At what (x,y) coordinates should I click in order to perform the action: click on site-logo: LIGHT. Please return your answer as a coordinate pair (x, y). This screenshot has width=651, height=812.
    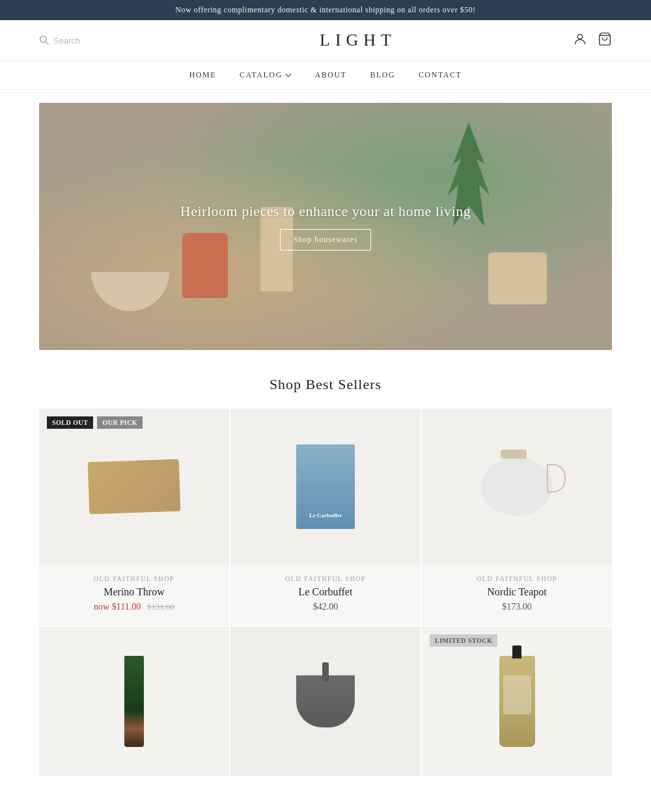
    Looking at the image, I should click on (358, 40).